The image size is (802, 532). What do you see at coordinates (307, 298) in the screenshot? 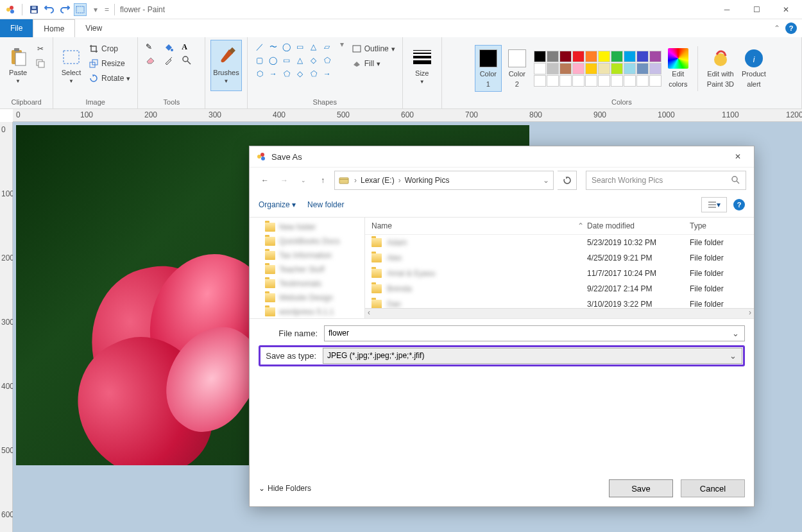
I see `tree-item: Website Design` at bounding box center [307, 298].